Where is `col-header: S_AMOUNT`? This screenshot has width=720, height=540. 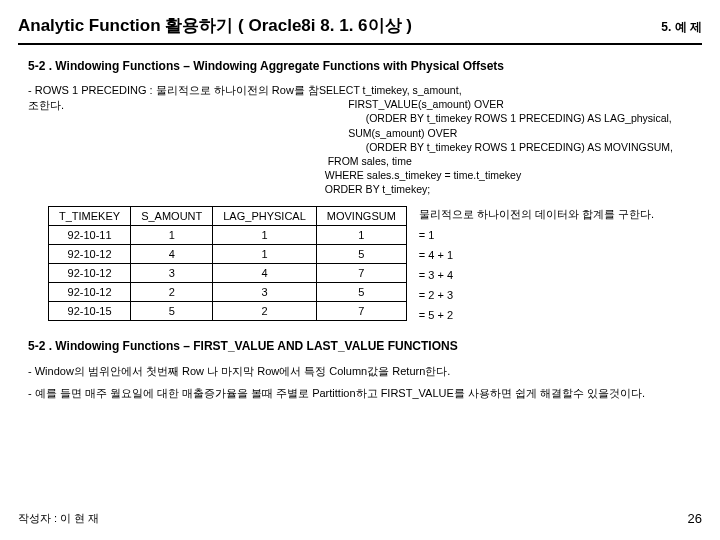
col-header: S_AMOUNT is located at coordinates (172, 216).